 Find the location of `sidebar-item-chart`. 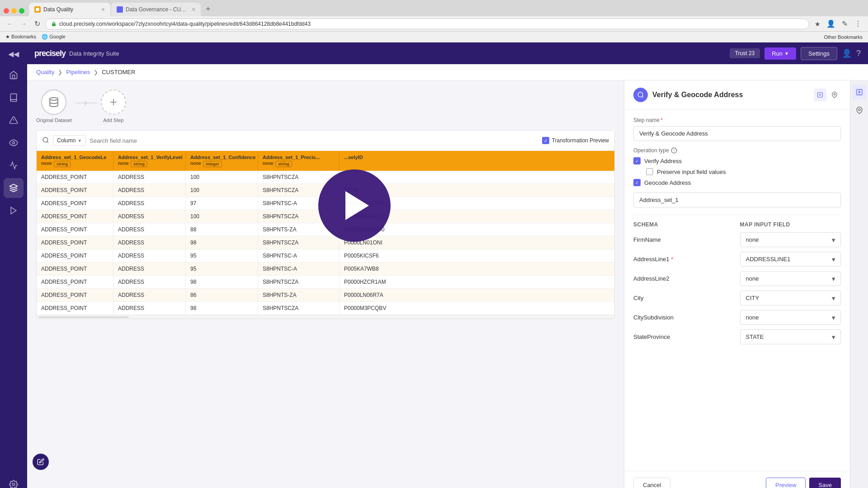

sidebar-item-chart is located at coordinates (14, 165).